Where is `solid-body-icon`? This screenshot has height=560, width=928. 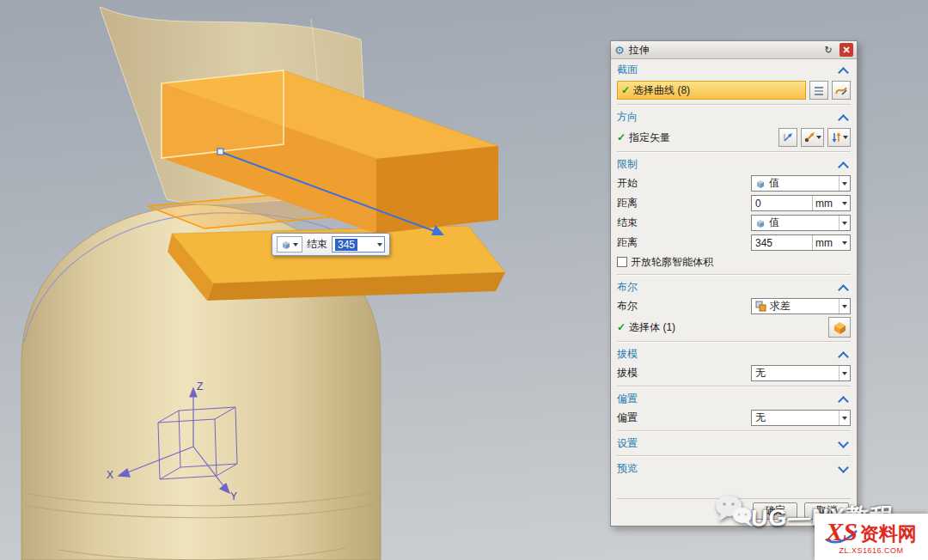 solid-body-icon is located at coordinates (840, 328).